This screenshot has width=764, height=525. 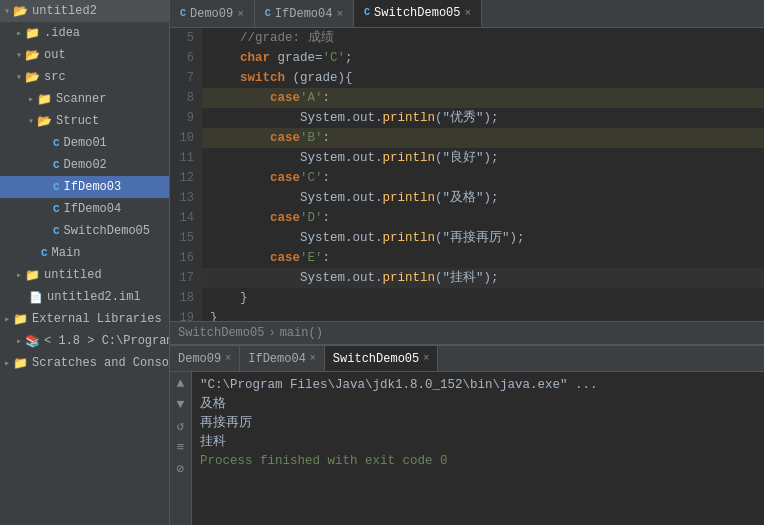 What do you see at coordinates (181, 384) in the screenshot?
I see `scroll-up-button: ▲` at bounding box center [181, 384].